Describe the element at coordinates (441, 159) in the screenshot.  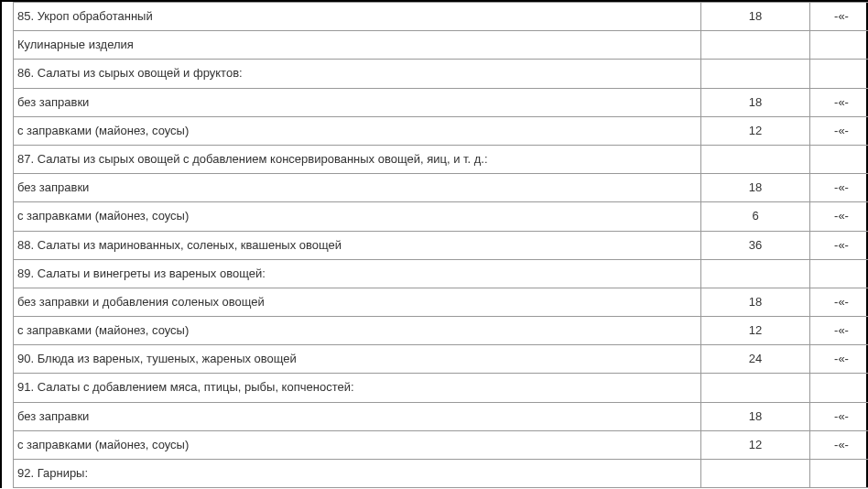
I see `table-row: 87. Салаты из сырых овощей с добавлением…` at that location.